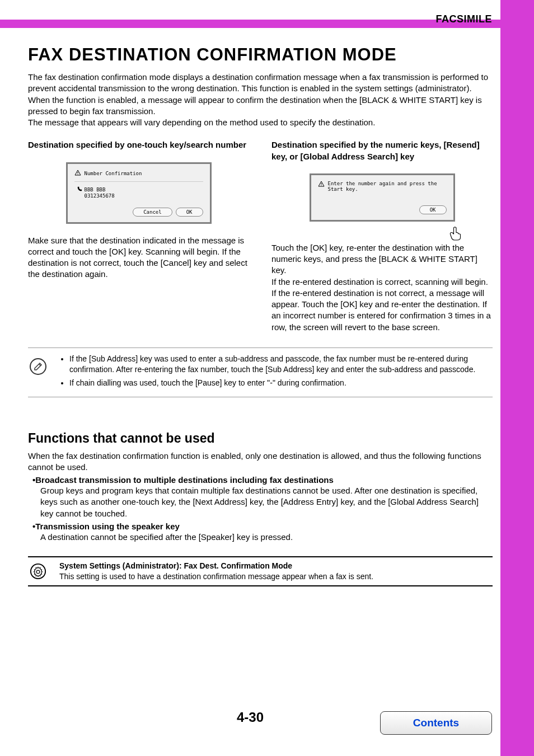 The width and height of the screenshot is (534, 756). Describe the element at coordinates (266, 537) in the screenshot. I see `function-item-body: A destination cannot be specified after …` at that location.